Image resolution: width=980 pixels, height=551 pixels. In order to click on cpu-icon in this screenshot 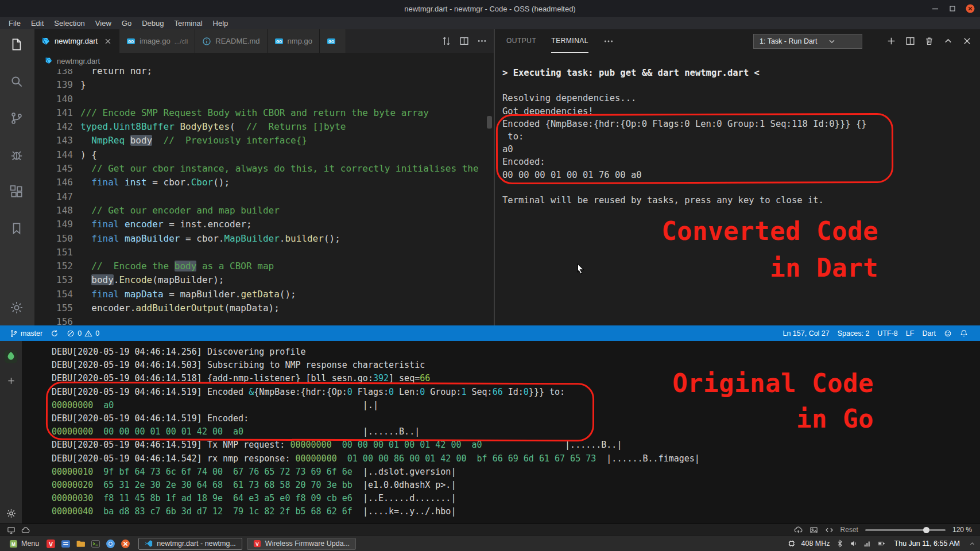, I will do `click(792, 544)`.